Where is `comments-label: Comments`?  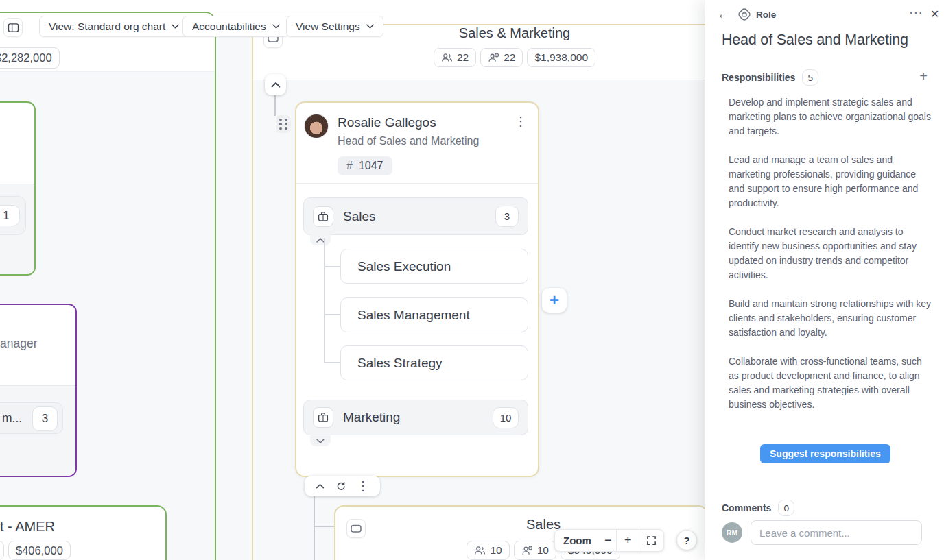 comments-label: Comments is located at coordinates (746, 508).